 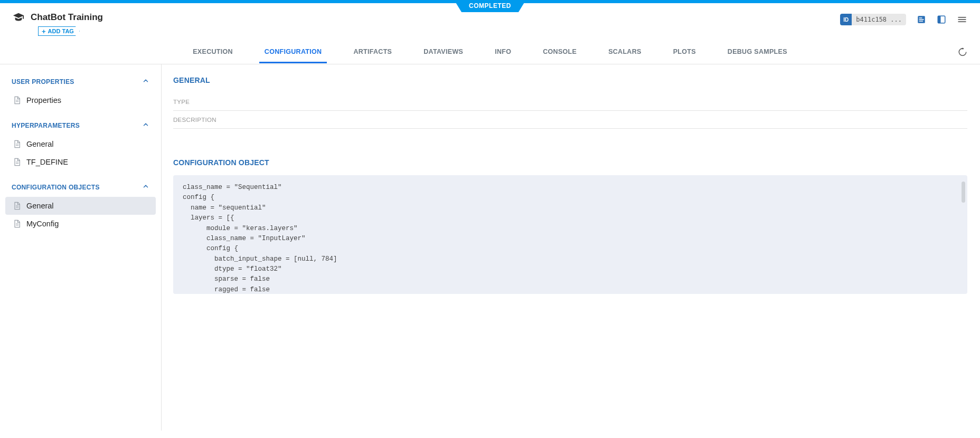 I want to click on spacer, so click(x=570, y=144).